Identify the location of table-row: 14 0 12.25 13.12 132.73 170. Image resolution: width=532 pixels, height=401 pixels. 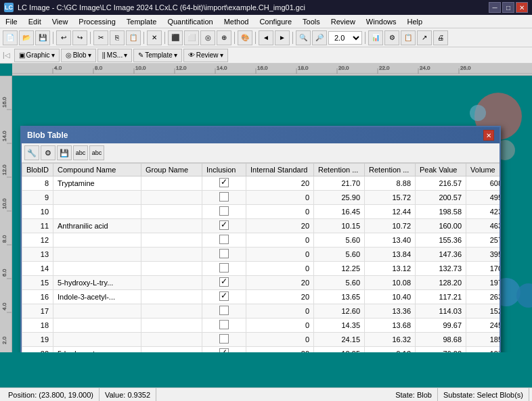
(261, 269).